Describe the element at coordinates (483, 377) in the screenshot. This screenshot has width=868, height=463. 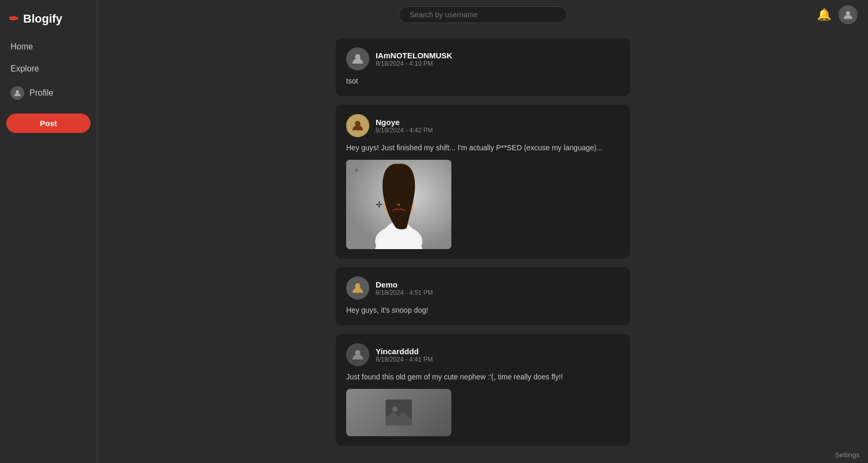
I see `post-body: Just found this old gem of my cute nephe…` at that location.